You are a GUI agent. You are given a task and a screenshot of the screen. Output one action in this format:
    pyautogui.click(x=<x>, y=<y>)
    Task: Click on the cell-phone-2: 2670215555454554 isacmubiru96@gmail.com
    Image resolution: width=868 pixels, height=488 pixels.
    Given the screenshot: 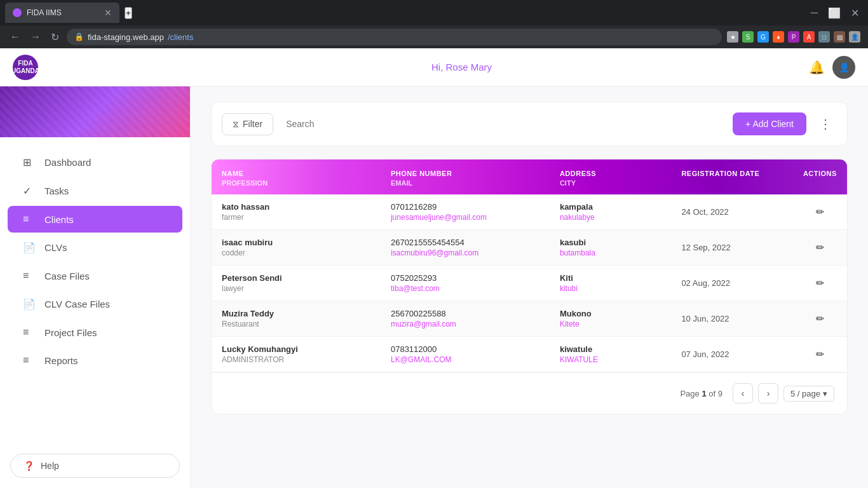 What is the action you would take?
    pyautogui.click(x=465, y=248)
    